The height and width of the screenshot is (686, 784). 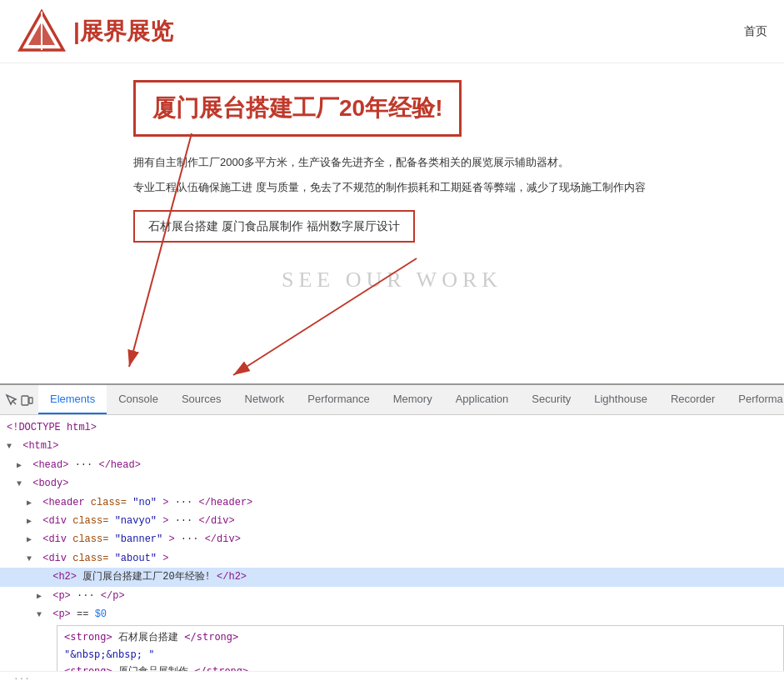 I want to click on tab-elements: Elements, so click(x=72, y=400).